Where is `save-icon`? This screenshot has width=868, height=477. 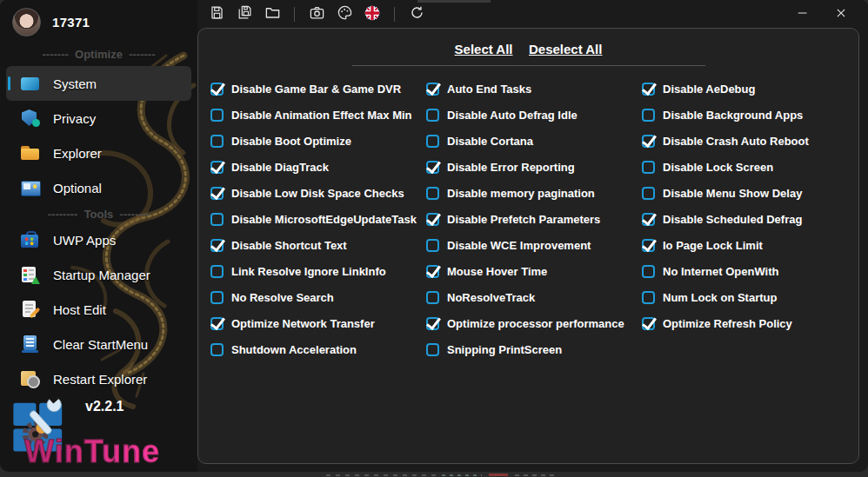 save-icon is located at coordinates (217, 14).